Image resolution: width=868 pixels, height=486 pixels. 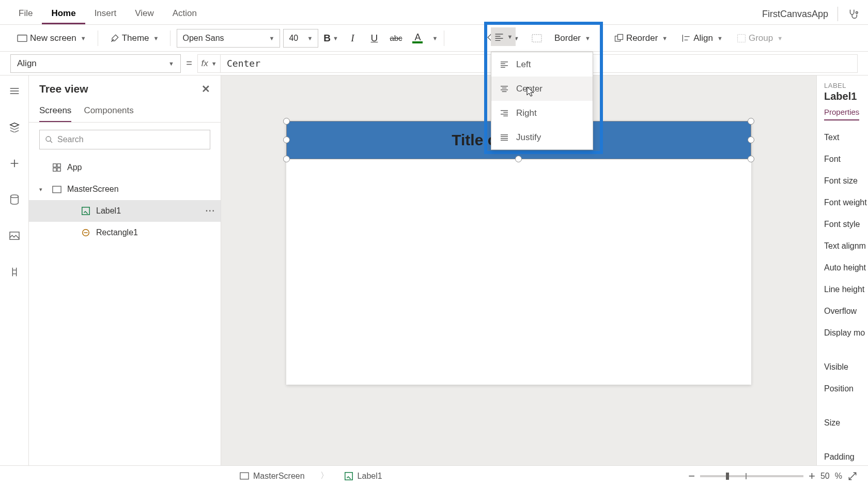 What do you see at coordinates (542, 64) in the screenshot?
I see `align-left-option: Left` at bounding box center [542, 64].